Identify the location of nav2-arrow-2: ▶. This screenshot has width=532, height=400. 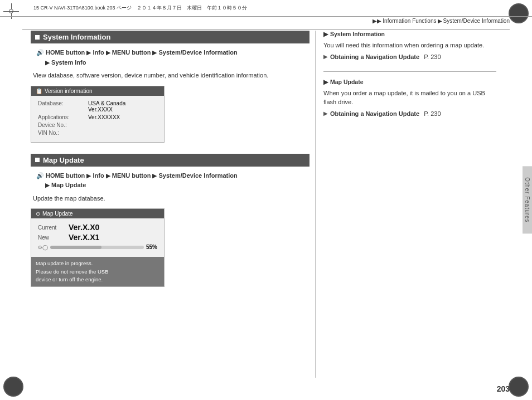
(109, 175).